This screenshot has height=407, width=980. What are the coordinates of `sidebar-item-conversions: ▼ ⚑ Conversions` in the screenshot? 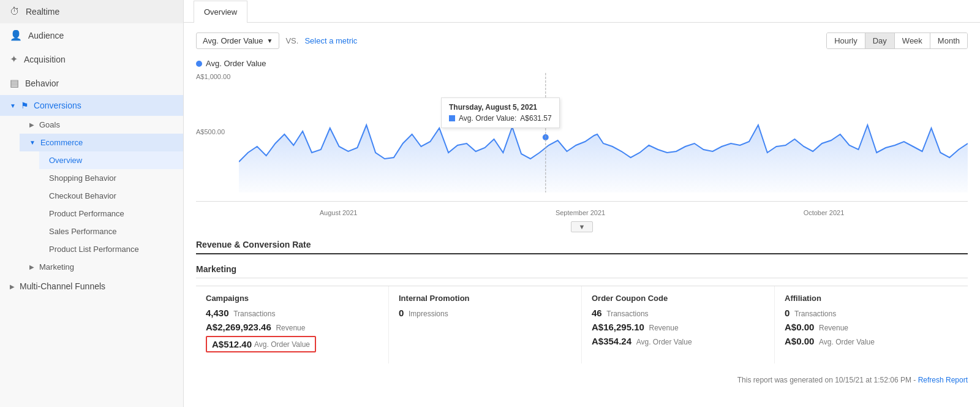 It's located at (92, 105).